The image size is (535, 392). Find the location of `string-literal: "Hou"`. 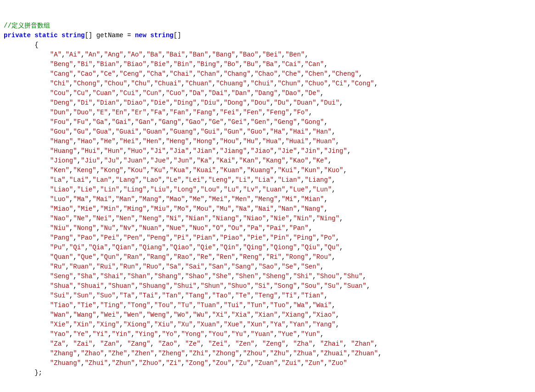

string-literal: "Hou" is located at coordinates (230, 141).